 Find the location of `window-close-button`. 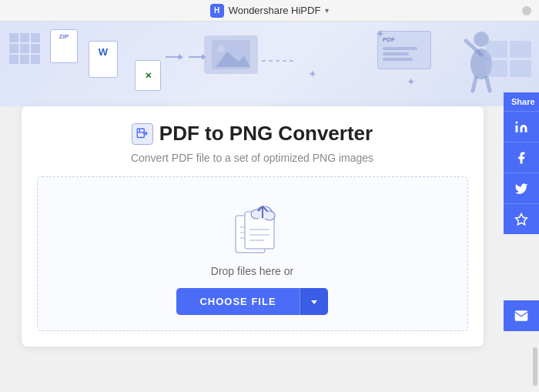

window-close-button is located at coordinates (527, 11).